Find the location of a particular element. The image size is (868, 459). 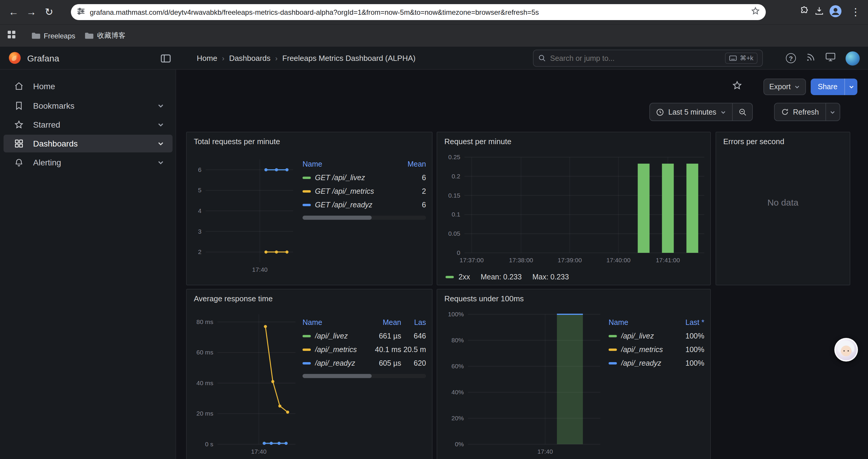

forward-icon: → is located at coordinates (31, 12).